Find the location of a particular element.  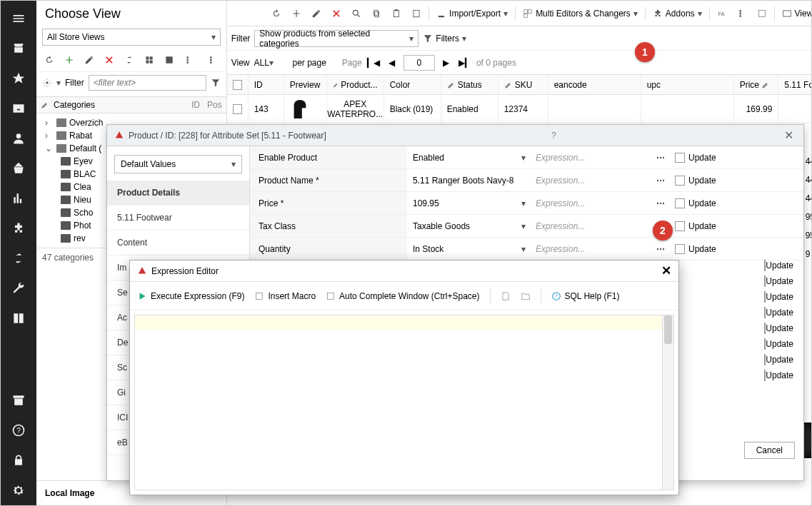

page-input is located at coordinates (419, 63).